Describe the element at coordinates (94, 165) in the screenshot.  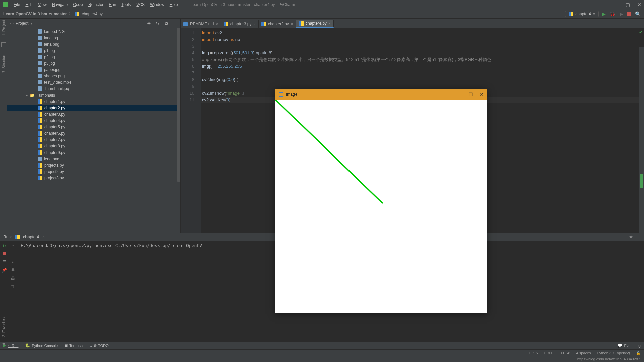
I see `tree-item-project1-py: project1.py` at that location.